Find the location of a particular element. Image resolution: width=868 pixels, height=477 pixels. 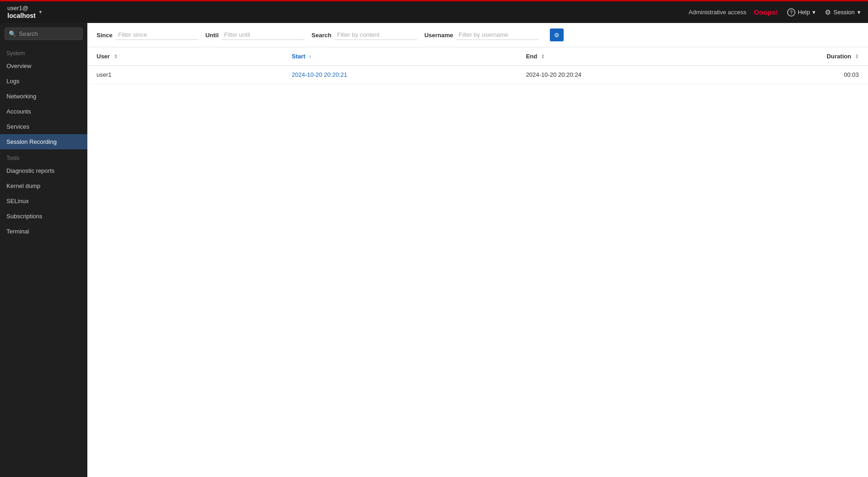

duration-sort-icon: ⇕ is located at coordinates (857, 57).